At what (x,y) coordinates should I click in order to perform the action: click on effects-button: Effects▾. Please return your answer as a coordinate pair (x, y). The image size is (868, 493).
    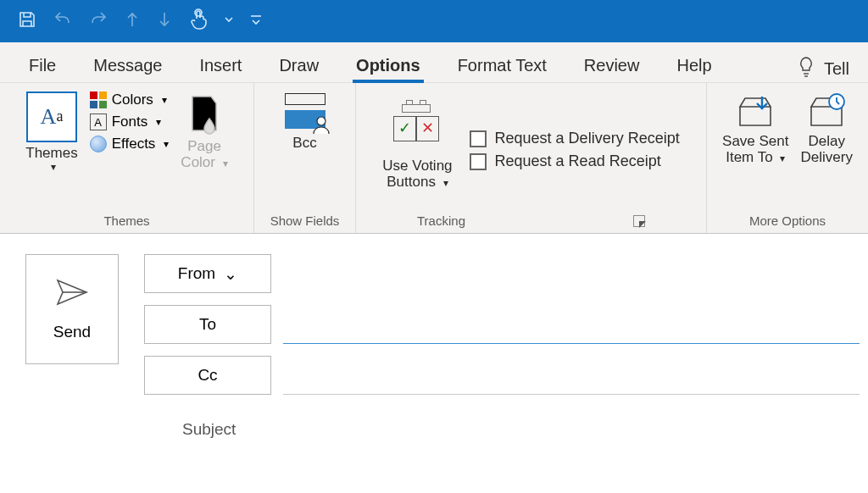
    Looking at the image, I should click on (130, 144).